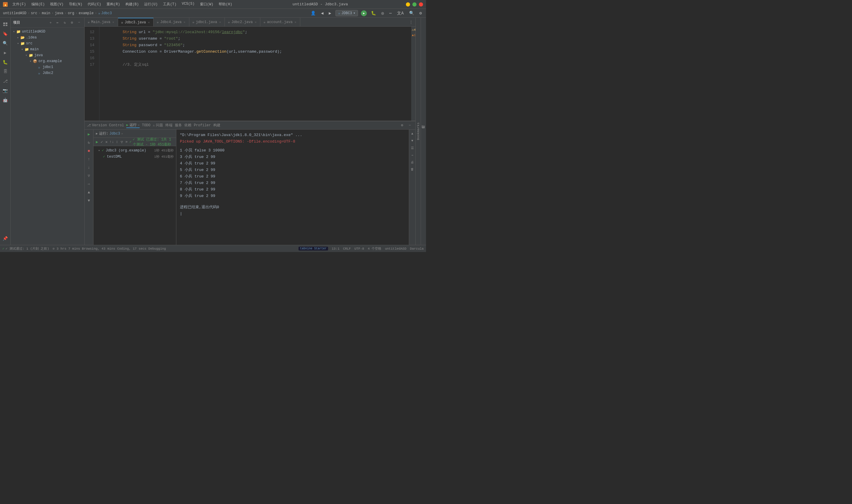  I want to click on debug-icon: 🐛, so click(374, 13).